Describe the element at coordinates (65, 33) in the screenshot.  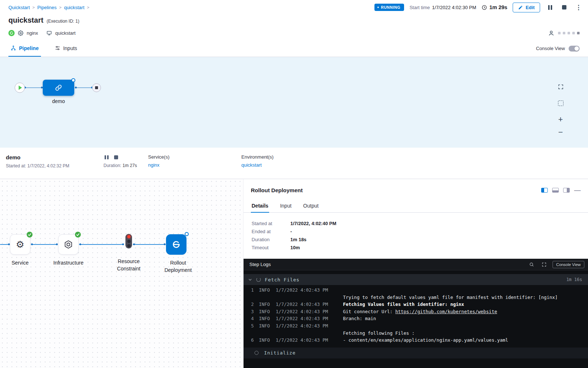
I see `environment-name: quickstart` at that location.